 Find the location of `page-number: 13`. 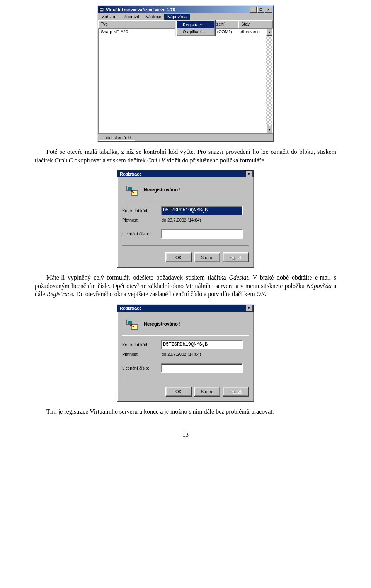

page-number: 13 is located at coordinates (186, 435).